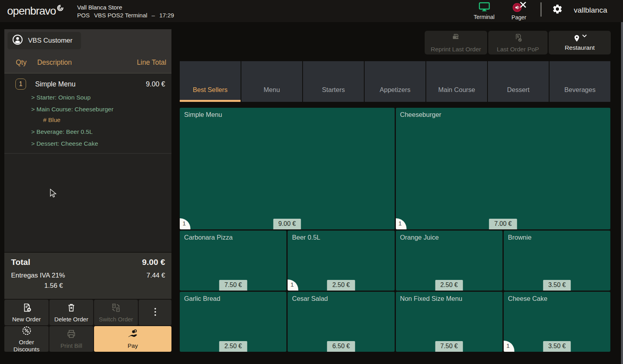 Image resolution: width=623 pixels, height=364 pixels. What do you see at coordinates (88, 84) in the screenshot?
I see `ticket-line: 1 Simple Menu 9.00 €` at bounding box center [88, 84].